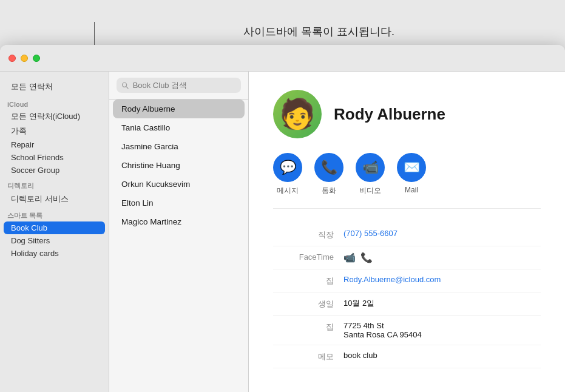 The width and height of the screenshot is (565, 392). Describe the element at coordinates (407, 281) in the screenshot. I see `field-home-email: 집 Rody.Albuerne@icloud.com` at that location.